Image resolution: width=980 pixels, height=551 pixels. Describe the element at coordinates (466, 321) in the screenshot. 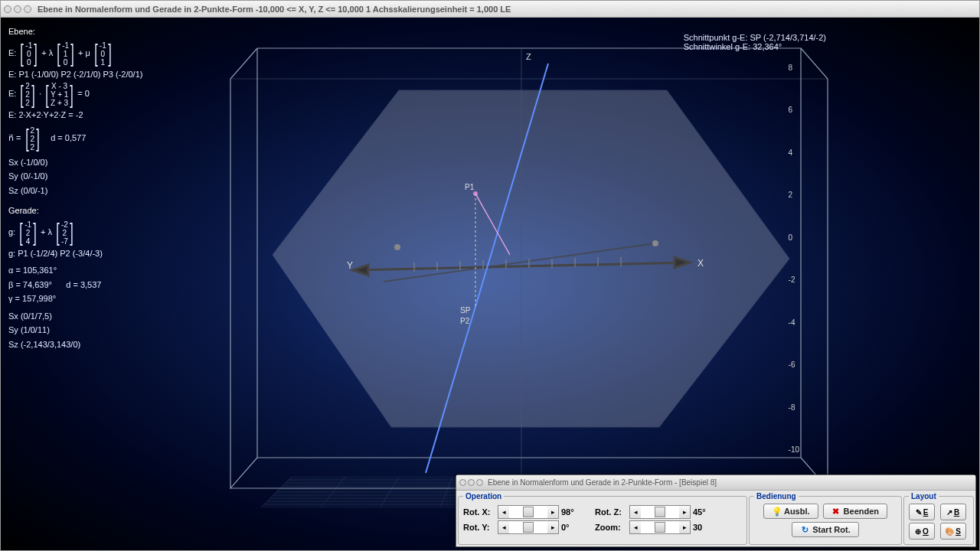

I see `p2-label: P2` at that location.